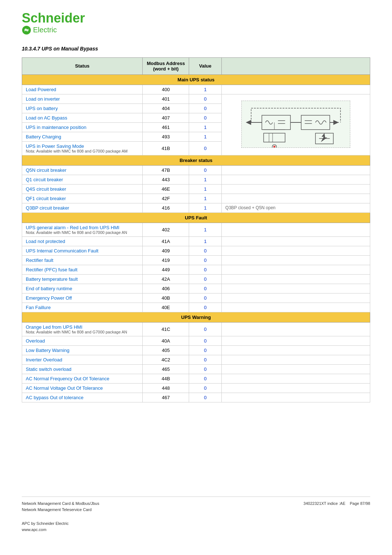 The image size is (392, 555). I want to click on row-status-text: Fan Faillure, so click(82, 307).